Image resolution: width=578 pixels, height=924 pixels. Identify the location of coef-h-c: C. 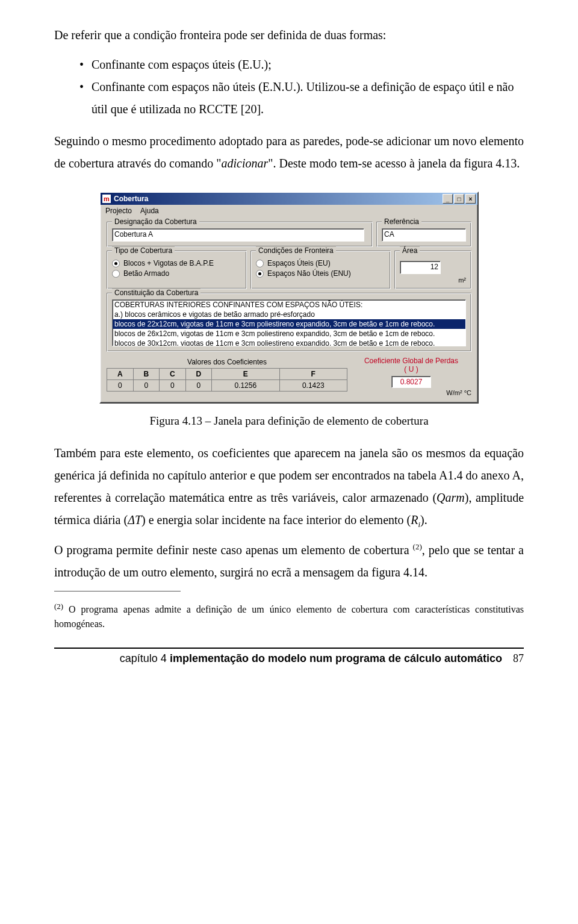
(173, 375).